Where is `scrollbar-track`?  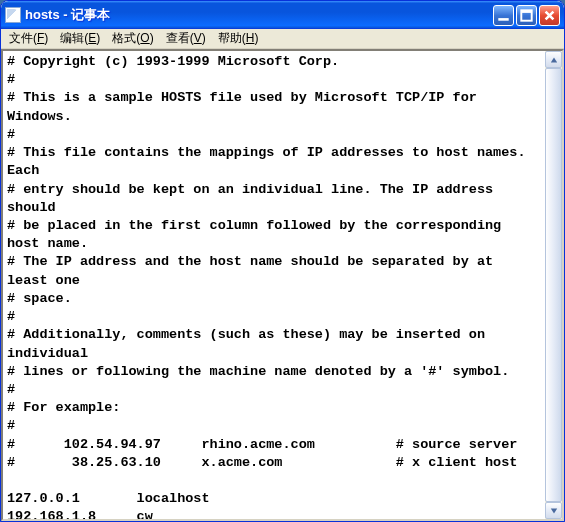
scrollbar-track is located at coordinates (554, 285).